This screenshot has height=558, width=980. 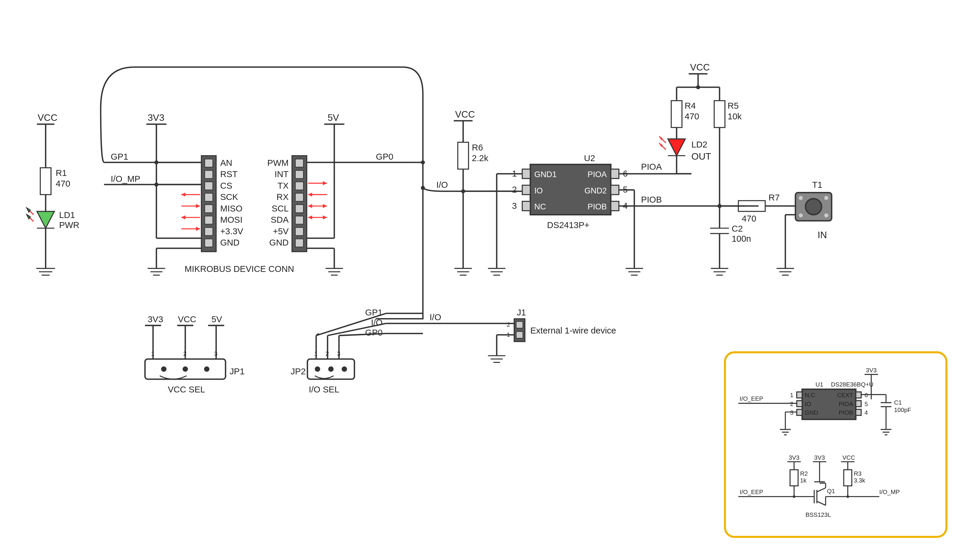 What do you see at coordinates (435, 317) in the screenshot?
I see `io-net2: I/O` at bounding box center [435, 317].